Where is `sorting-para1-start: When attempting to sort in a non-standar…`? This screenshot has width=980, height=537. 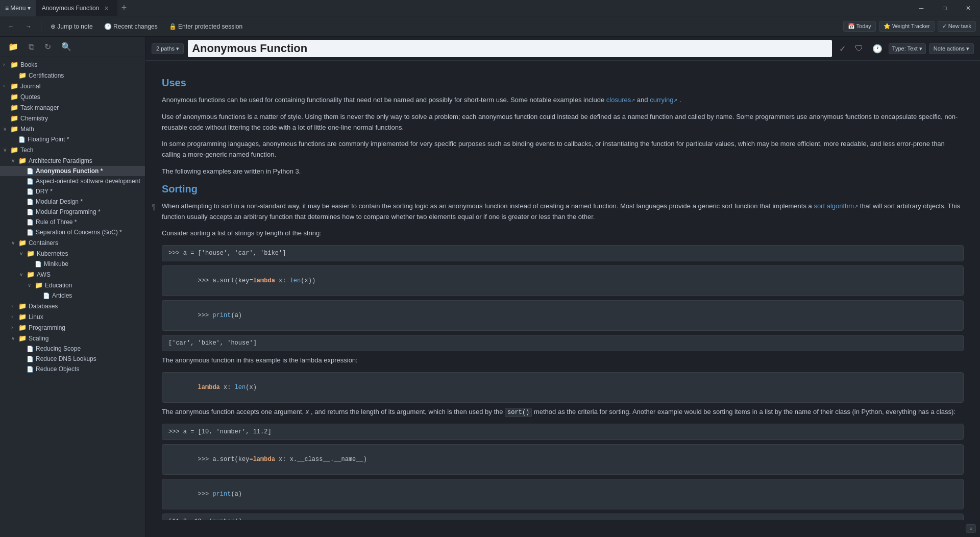
sorting-para1-start: When attempting to sort in a non-standar… is located at coordinates (487, 206).